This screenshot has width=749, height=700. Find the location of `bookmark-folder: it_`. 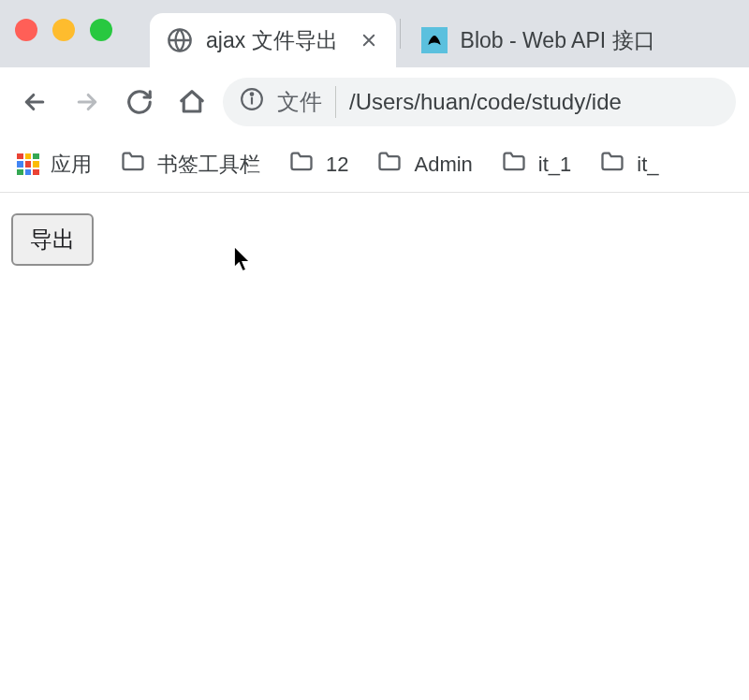

bookmark-folder: it_ is located at coordinates (629, 165).